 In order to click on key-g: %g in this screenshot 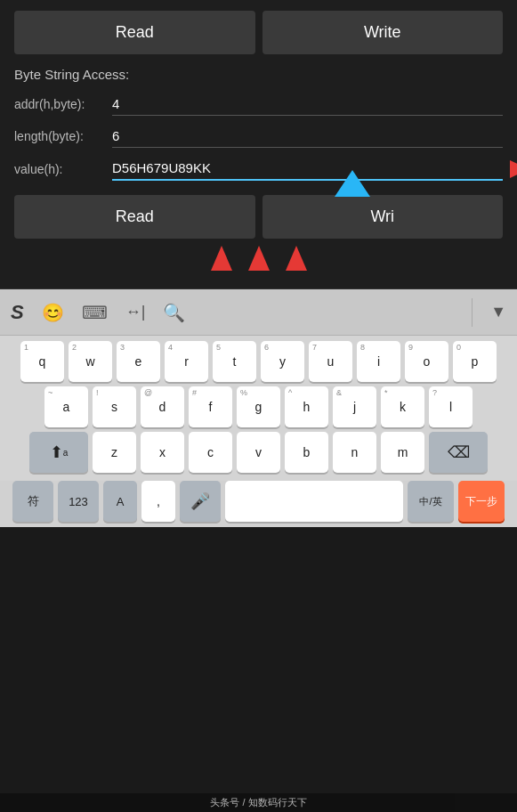, I will do `click(258, 407)`.